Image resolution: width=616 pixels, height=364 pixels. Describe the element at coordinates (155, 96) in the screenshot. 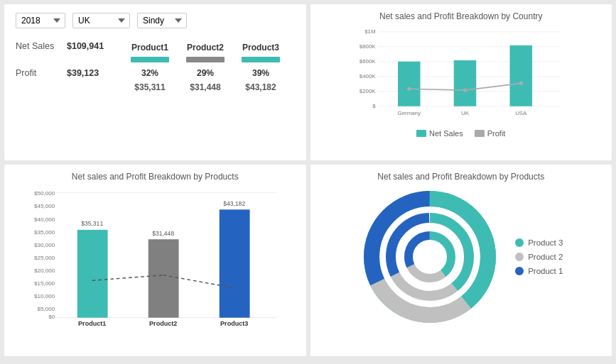

I see `metrics-section: Net Sales $109,941 Product1 Product2 Pro…` at that location.